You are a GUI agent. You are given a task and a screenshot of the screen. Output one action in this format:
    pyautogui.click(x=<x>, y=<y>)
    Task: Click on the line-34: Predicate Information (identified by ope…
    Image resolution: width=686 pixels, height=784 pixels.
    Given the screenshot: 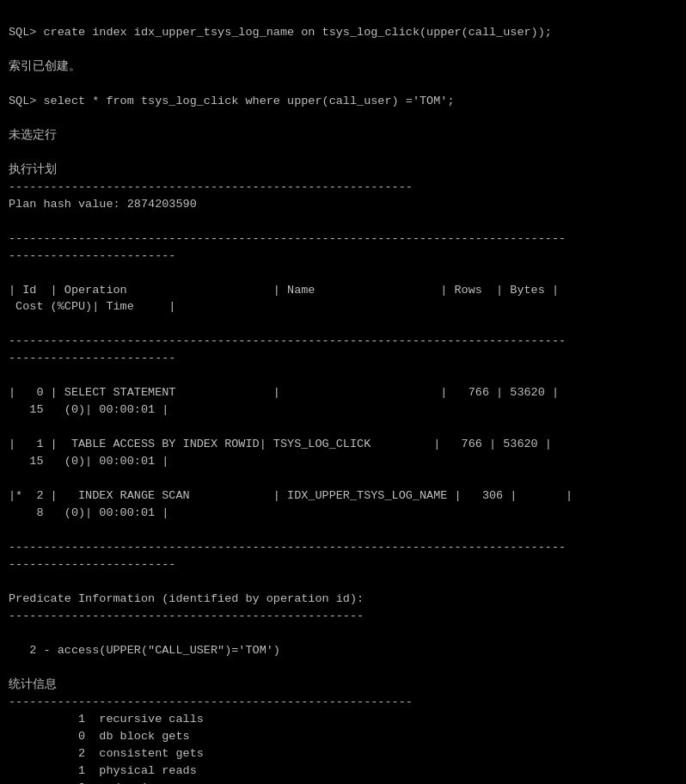 What is the action you would take?
    pyautogui.click(x=186, y=598)
    